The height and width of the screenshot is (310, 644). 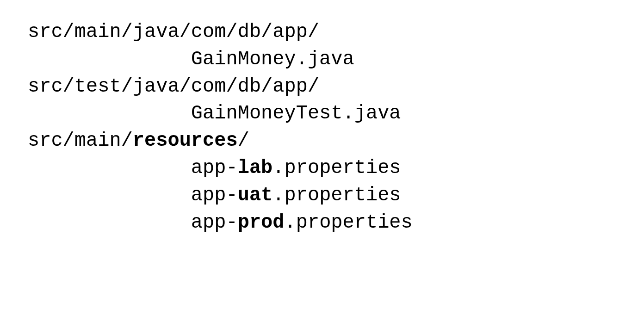 I want to click on env-prod-bold: prod, so click(x=261, y=223).